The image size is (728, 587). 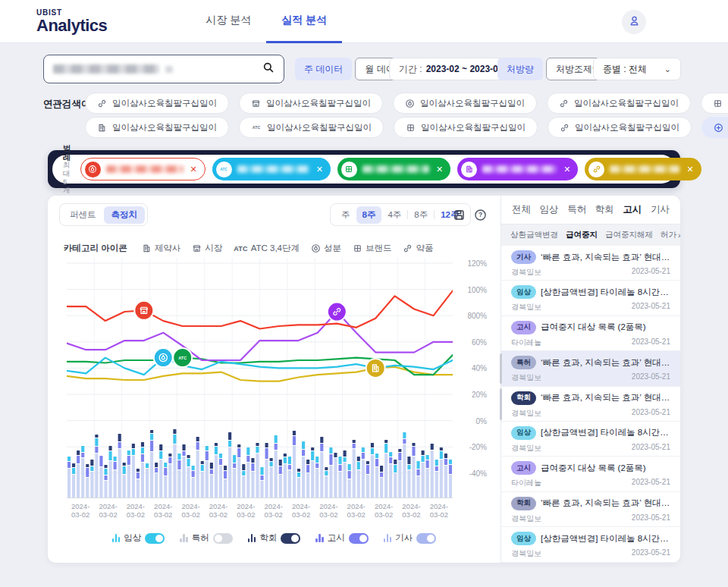 What do you see at coordinates (268, 69) in the screenshot?
I see `search-icon` at bounding box center [268, 69].